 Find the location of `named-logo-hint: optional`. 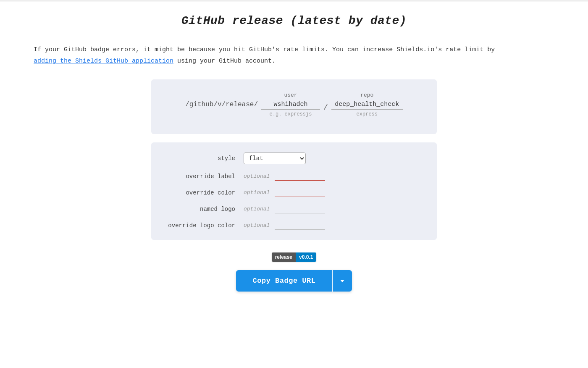

named-logo-hint: optional is located at coordinates (257, 209).